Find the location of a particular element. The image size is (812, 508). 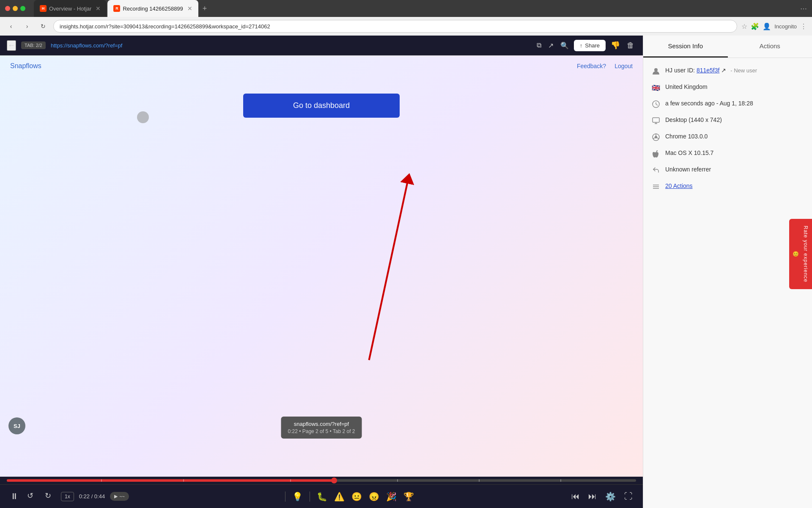

clock-icon is located at coordinates (656, 104).